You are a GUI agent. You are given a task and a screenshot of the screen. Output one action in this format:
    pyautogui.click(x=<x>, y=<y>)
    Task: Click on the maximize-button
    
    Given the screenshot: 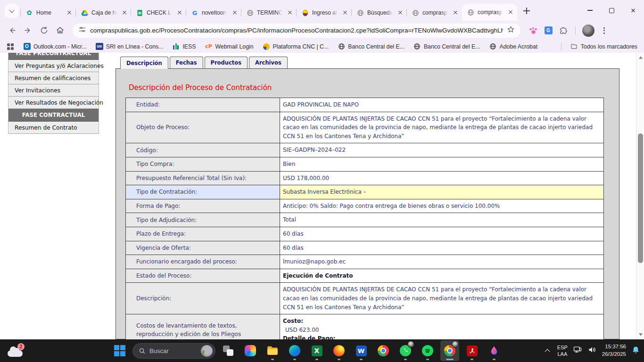 What is the action you would take?
    pyautogui.click(x=611, y=10)
    